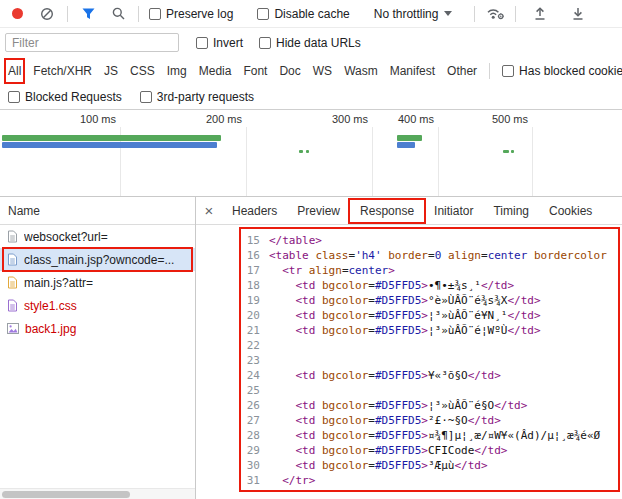 This screenshot has height=499, width=622. Describe the element at coordinates (98, 211) in the screenshot. I see `name-column-header: Name` at that location.